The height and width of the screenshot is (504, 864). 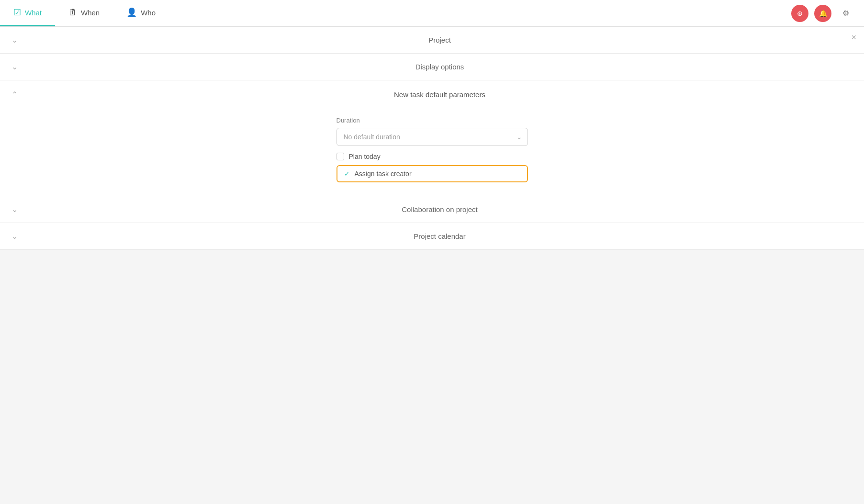 I want to click on project-calendar-section-title: Project calendar, so click(x=439, y=236).